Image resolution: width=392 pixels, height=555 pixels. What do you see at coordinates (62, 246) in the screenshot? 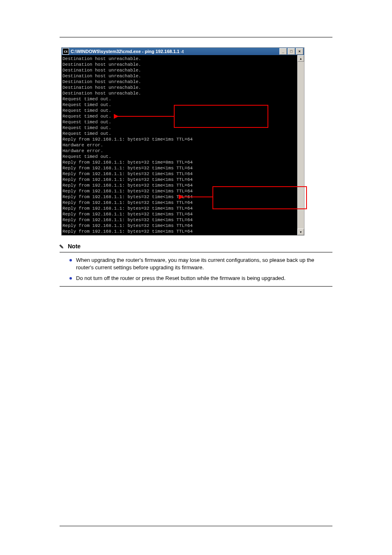
I see `pencil-icon` at bounding box center [62, 246].